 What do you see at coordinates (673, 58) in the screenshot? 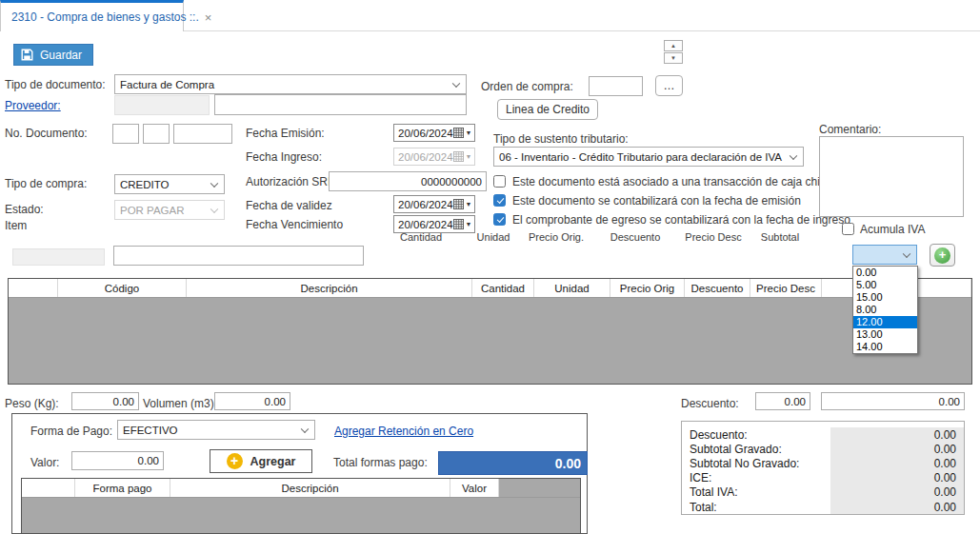
I see `spinner-down-button: ▼` at bounding box center [673, 58].